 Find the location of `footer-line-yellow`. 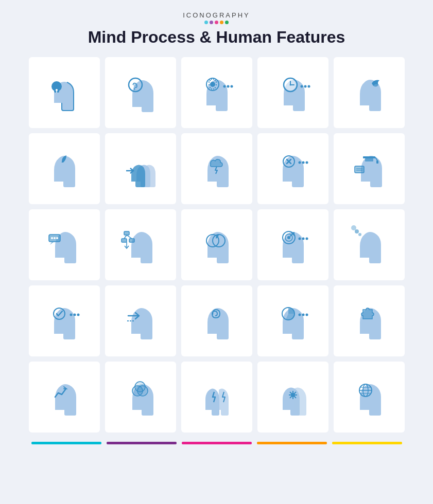

footer-line-yellow is located at coordinates (367, 443).